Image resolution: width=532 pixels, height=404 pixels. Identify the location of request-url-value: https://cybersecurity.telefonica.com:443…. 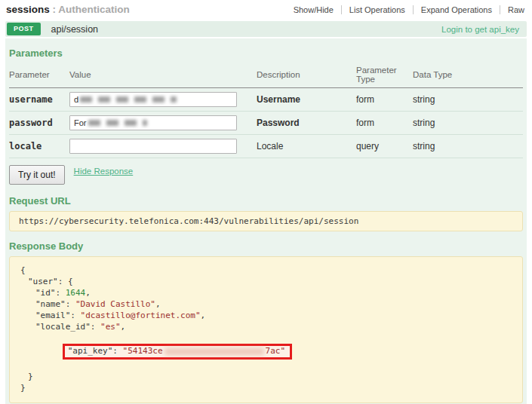
(189, 222).